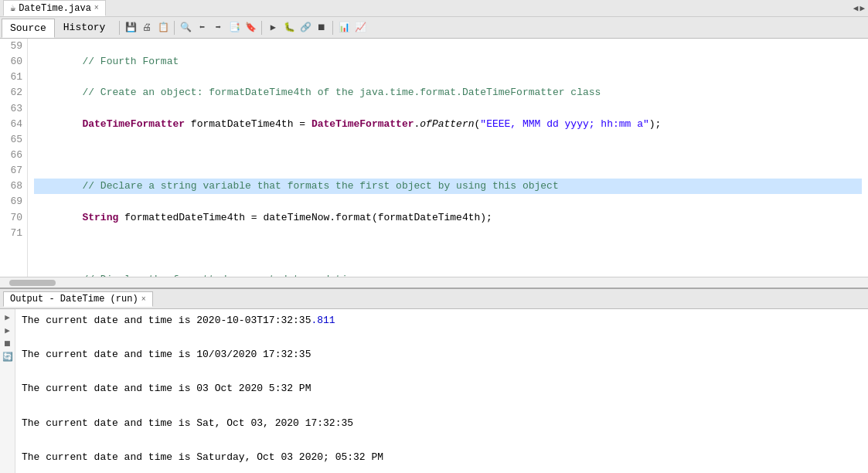  What do you see at coordinates (54, 8) in the screenshot?
I see `file-tab: ☕ DateTime.java ×` at bounding box center [54, 8].